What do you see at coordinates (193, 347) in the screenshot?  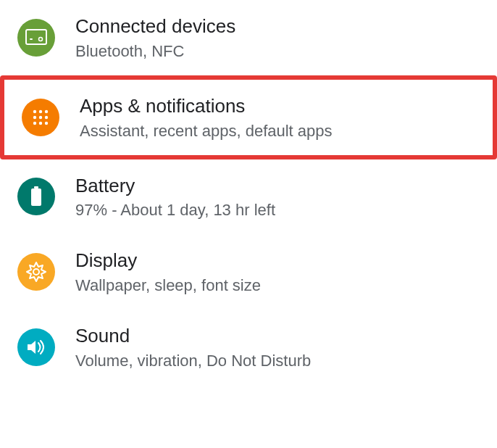 I see `item-text: Sound Volume, vibration, Do Not Disturb` at bounding box center [193, 347].